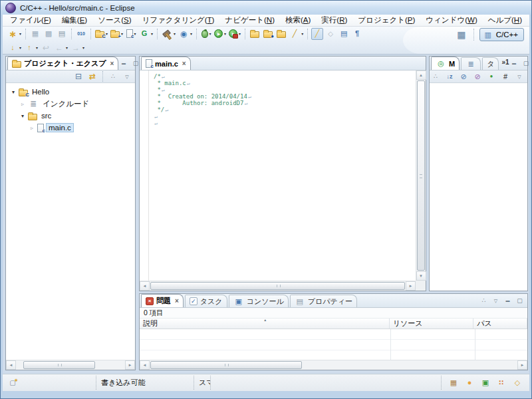 The width and height of the screenshot is (532, 399). What do you see at coordinates (81, 34) in the screenshot?
I see `binary-button: 010` at bounding box center [81, 34].